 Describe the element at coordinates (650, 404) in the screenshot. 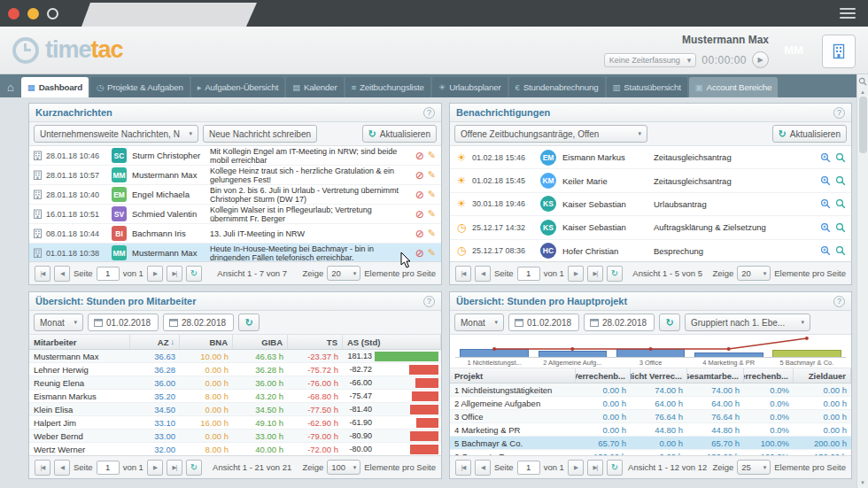

I see `project-row: 2 Allgemeine Aufgaben 0.00 h 64.00 h 64.…` at that location.